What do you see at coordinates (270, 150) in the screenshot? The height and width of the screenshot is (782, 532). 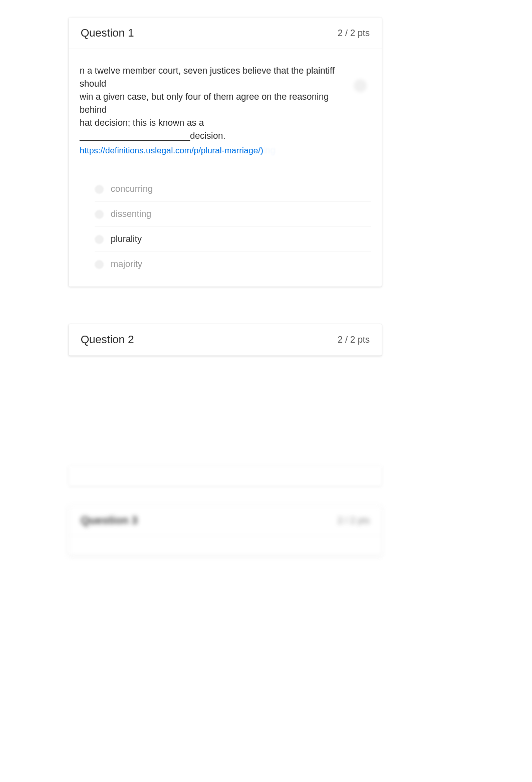 I see `faded-text: ing` at bounding box center [270, 150].